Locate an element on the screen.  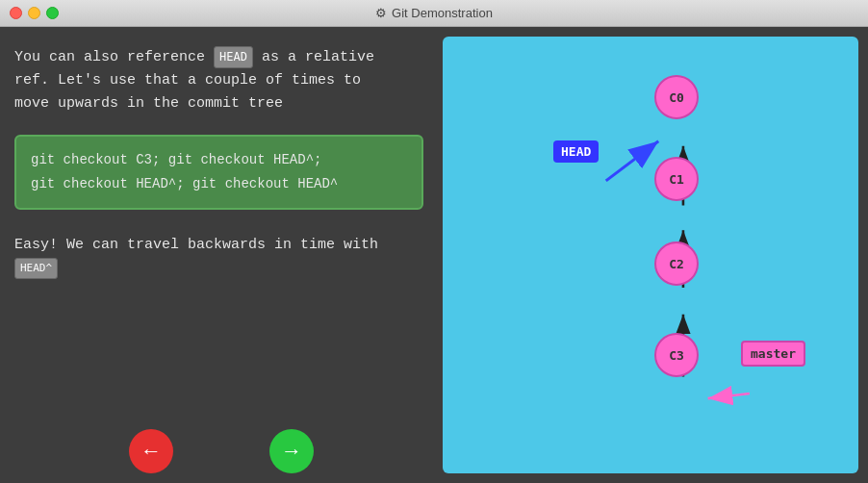
code-block: git checkout C3; git checkout HEAD^; git… is located at coordinates (219, 172).